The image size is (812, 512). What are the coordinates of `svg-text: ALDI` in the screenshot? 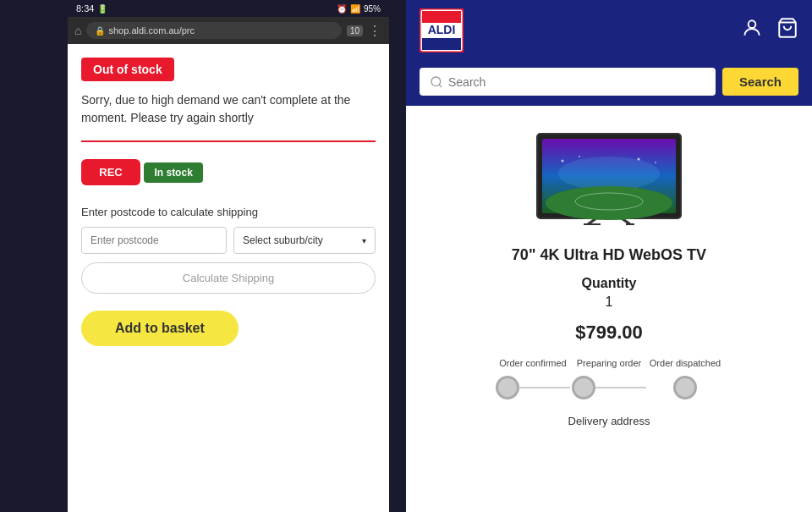 It's located at (442, 30).